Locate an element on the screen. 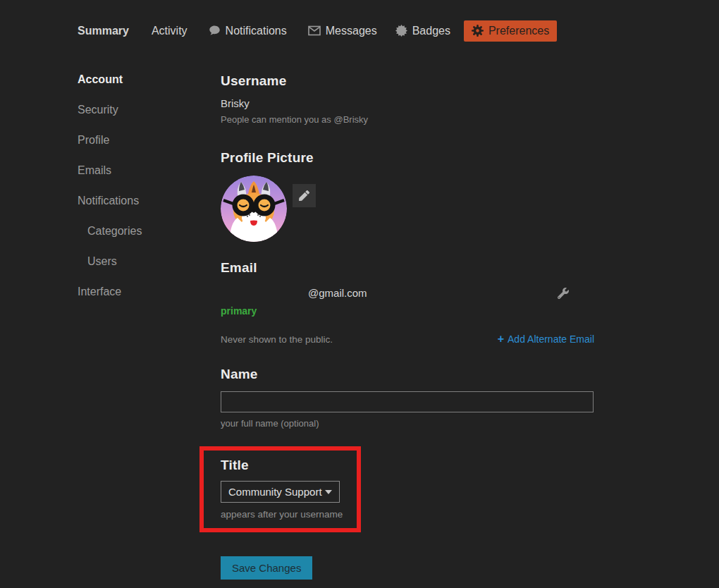 The height and width of the screenshot is (588, 719). tab-notifications: Notifications is located at coordinates (248, 31).